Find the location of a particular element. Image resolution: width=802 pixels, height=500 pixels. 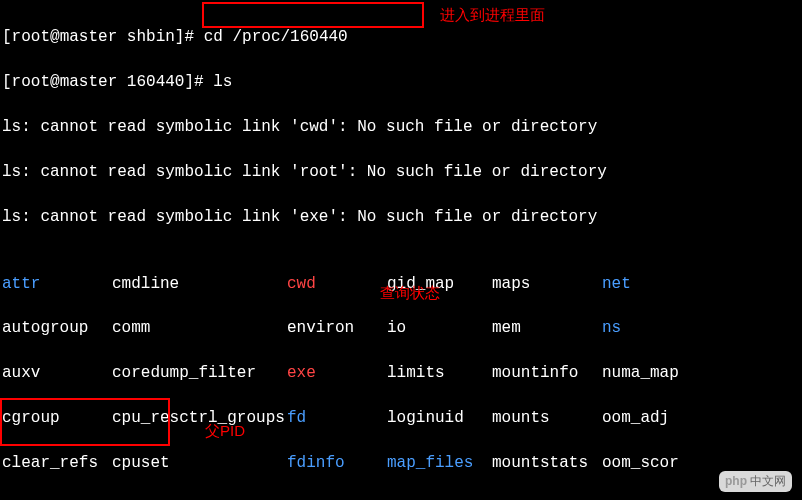

ls-item: numa_map is located at coordinates (640, 373).